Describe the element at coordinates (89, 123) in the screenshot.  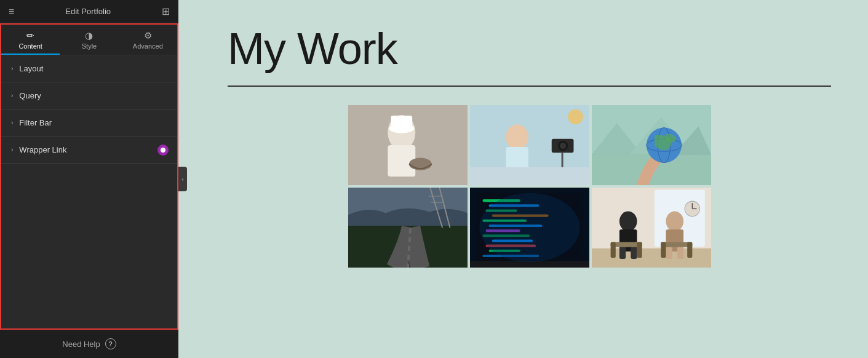
I see `accordion-item-filter-bar: › Filter Bar` at that location.